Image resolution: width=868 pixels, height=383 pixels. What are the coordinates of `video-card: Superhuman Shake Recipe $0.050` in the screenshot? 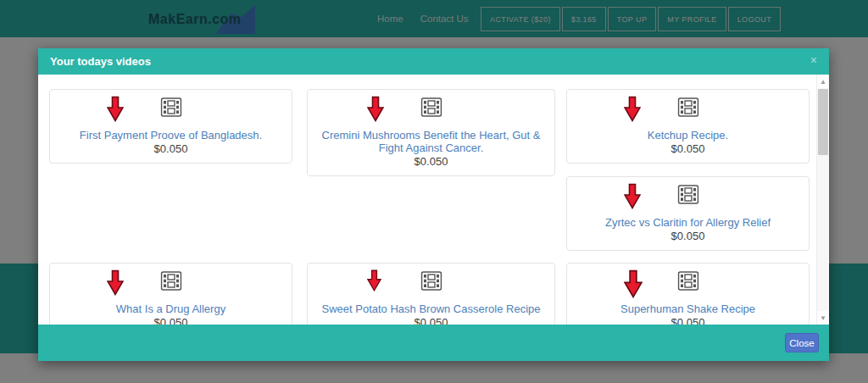 It's located at (688, 293).